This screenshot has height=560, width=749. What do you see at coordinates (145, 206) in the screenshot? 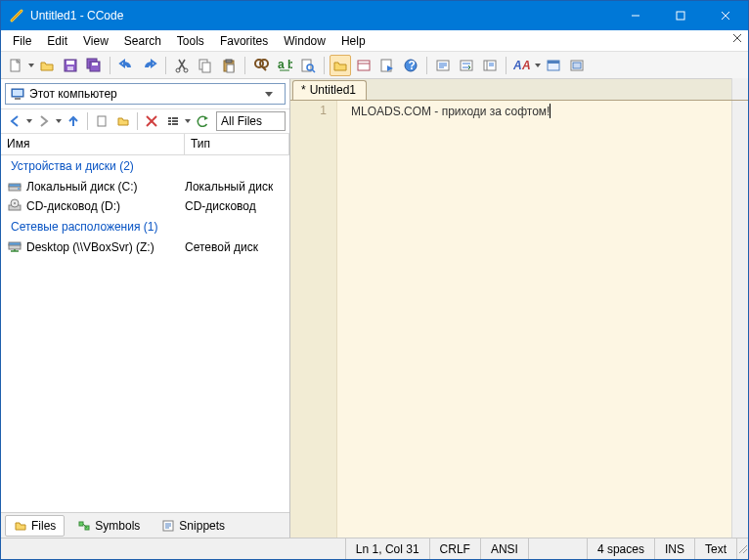
I see `tree-row: CD-дисковод (D:) CD-дисковод` at bounding box center [145, 206].